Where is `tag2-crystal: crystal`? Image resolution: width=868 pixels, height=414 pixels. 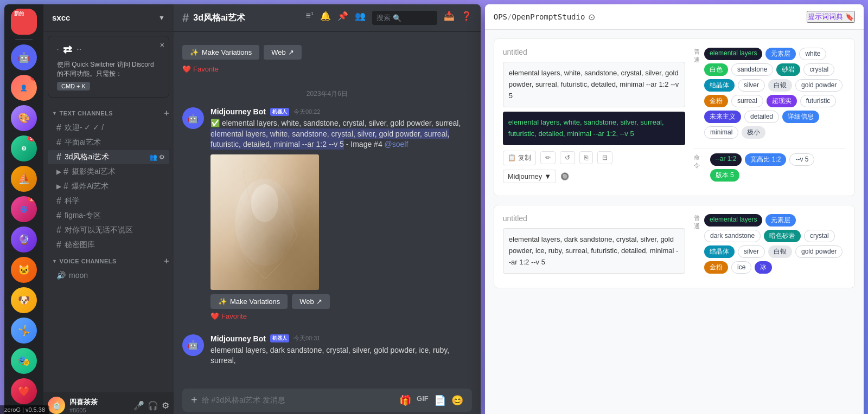 tag2-crystal: crystal is located at coordinates (819, 236).